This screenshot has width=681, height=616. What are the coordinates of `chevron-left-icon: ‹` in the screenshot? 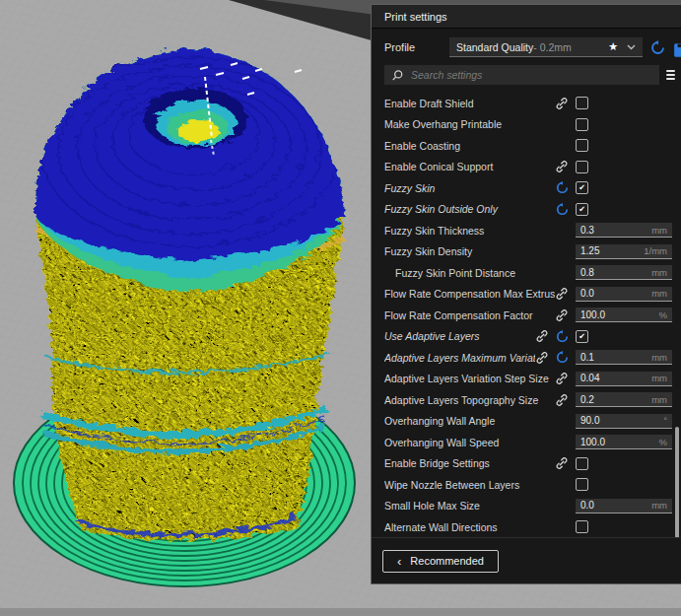 It's located at (399, 562).